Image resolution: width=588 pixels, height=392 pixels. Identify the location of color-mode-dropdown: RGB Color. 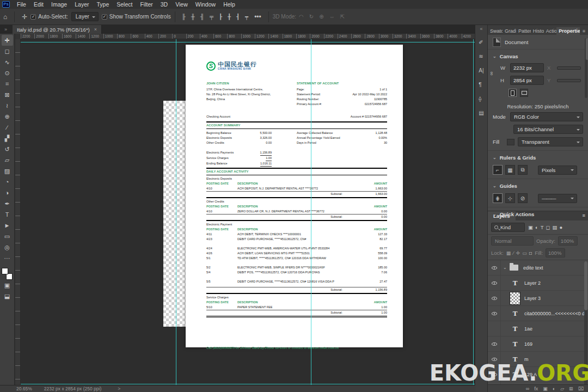
(547, 117).